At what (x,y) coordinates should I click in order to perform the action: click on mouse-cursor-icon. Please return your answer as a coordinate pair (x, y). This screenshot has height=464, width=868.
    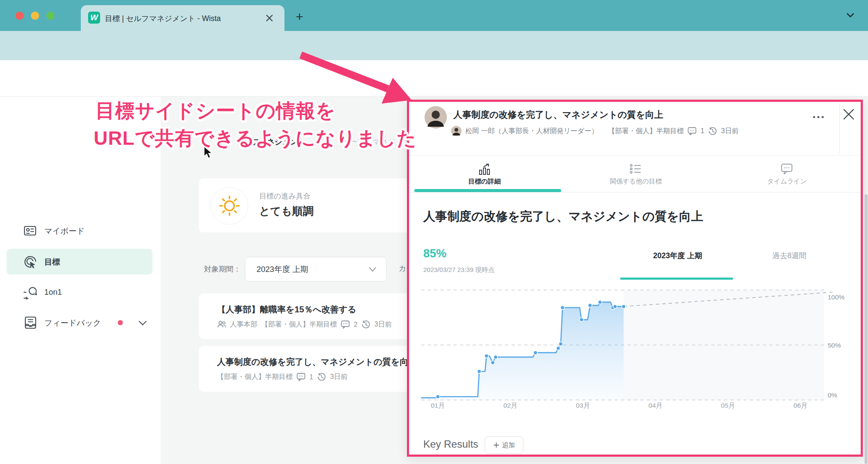
    Looking at the image, I should click on (208, 153).